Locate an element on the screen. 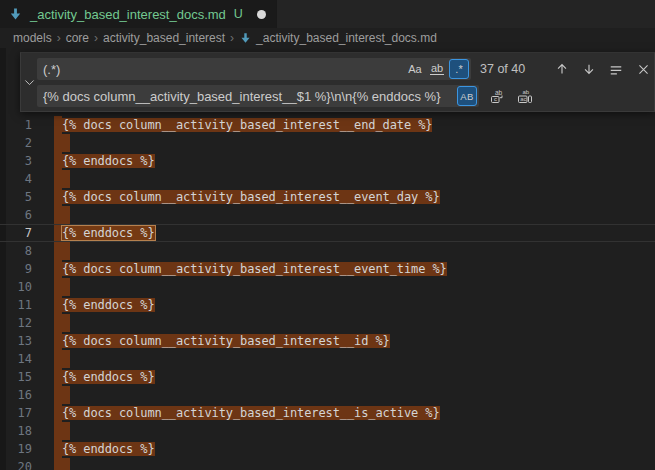  find-query: (.*) is located at coordinates (224, 70).